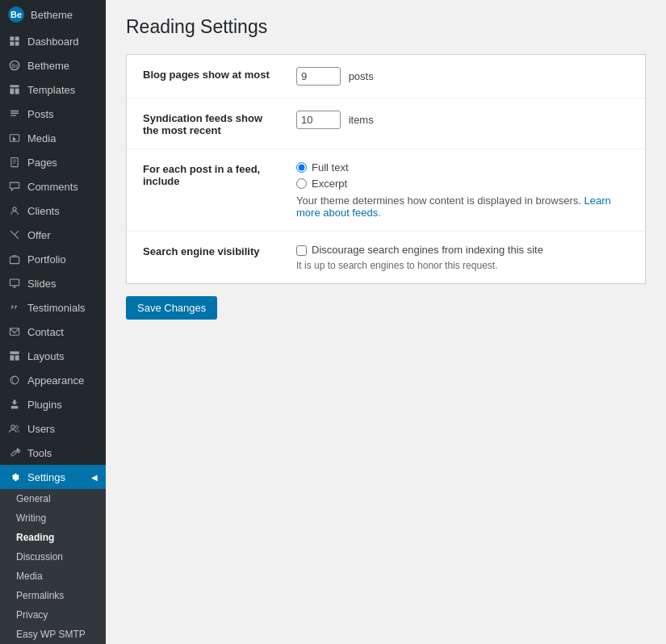 The height and width of the screenshot is (644, 666). What do you see at coordinates (42, 284) in the screenshot?
I see `sidebar-label-slides: Slides` at bounding box center [42, 284].